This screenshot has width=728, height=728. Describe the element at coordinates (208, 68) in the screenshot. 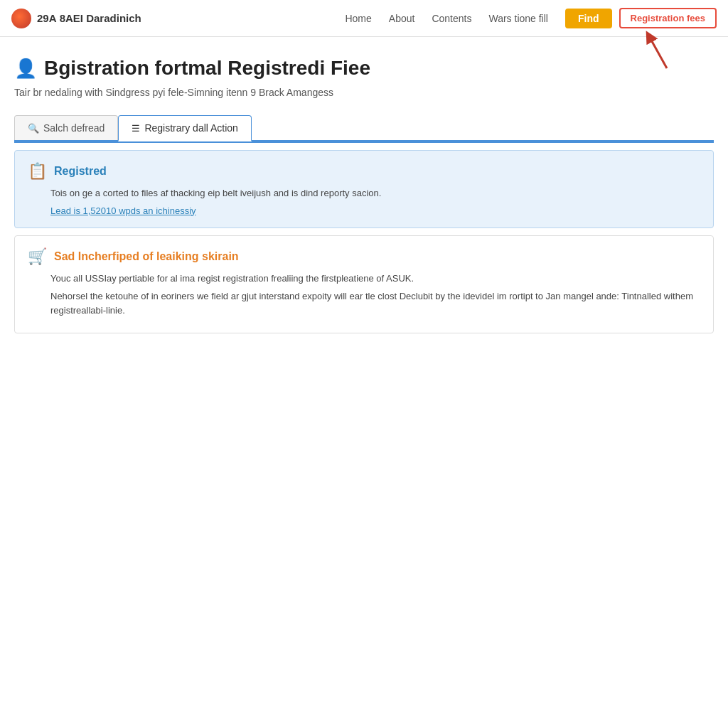

I see `page-title-text: Bgistration fortmal Registredi Fiee` at that location.